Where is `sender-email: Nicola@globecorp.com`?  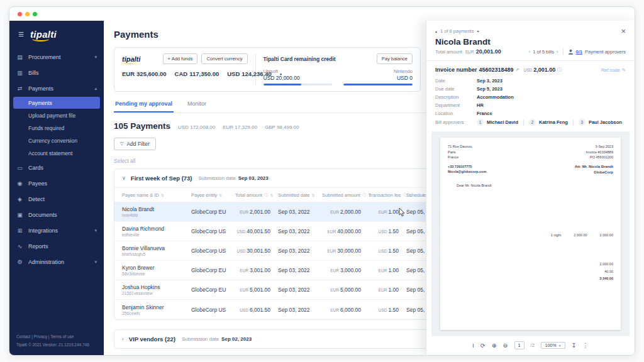
sender-email: Nicola@globecorp.com is located at coordinates (467, 172).